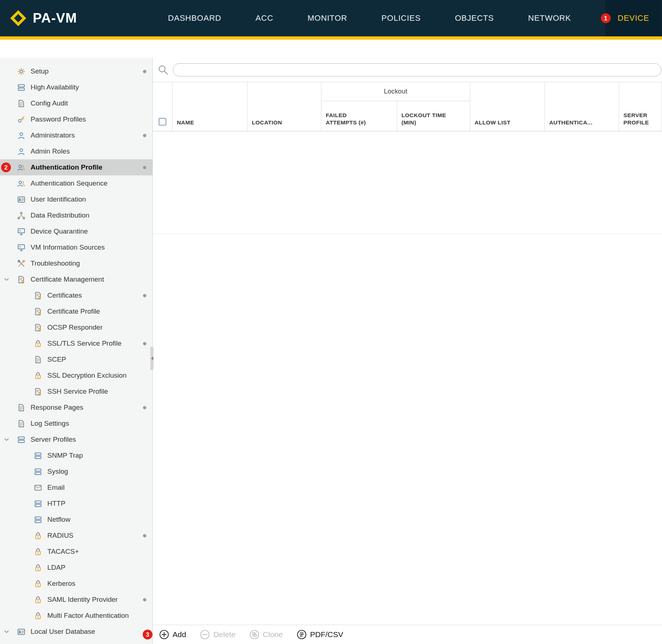 This screenshot has width=662, height=644. Describe the element at coordinates (56, 504) in the screenshot. I see `sidebar-item-label: HTTP` at that location.